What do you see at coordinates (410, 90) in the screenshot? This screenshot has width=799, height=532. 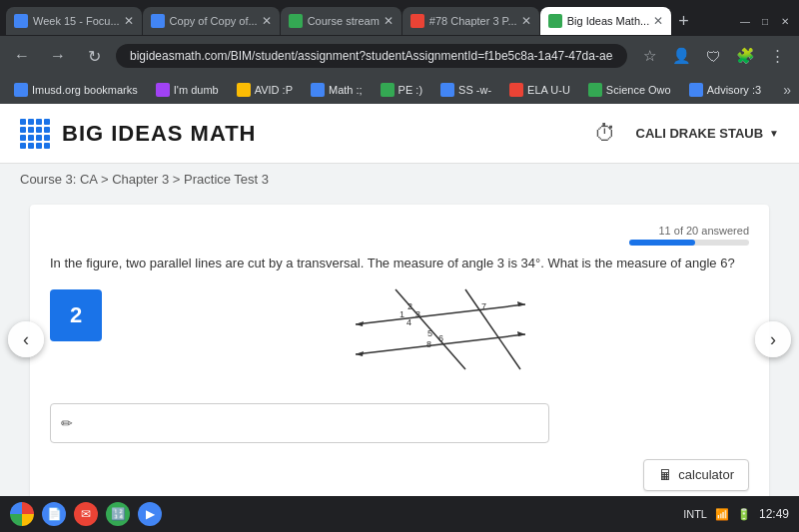 I see `bookmark-pe-label: PE :)` at bounding box center [410, 90].